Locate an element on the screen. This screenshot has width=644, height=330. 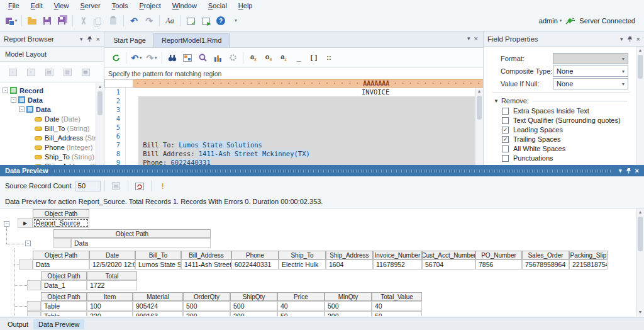
preview-cell: Data_1 is located at coordinates (64, 285).